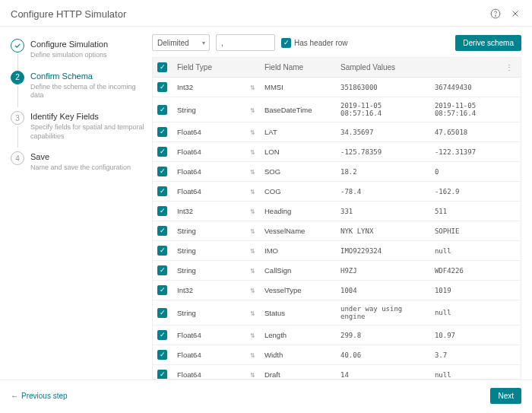  I want to click on step-title: Confirm Schema, so click(87, 76).